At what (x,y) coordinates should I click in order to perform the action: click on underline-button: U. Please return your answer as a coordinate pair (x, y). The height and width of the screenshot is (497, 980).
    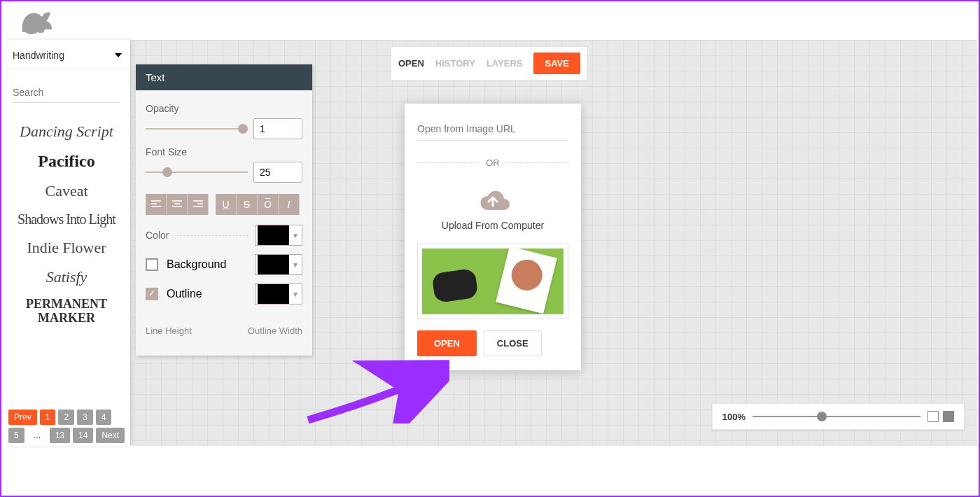
    Looking at the image, I should click on (226, 204).